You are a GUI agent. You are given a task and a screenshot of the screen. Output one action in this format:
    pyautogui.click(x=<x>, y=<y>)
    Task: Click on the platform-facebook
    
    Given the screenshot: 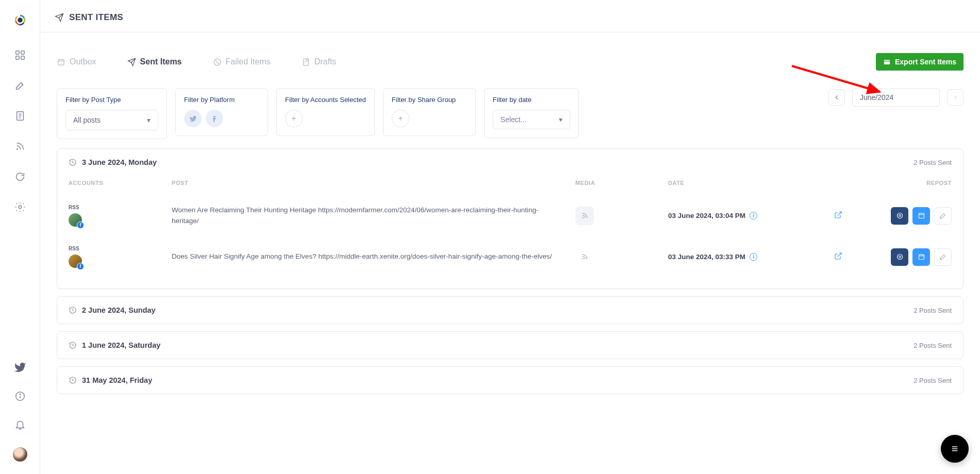 What is the action you would take?
    pyautogui.click(x=214, y=118)
    